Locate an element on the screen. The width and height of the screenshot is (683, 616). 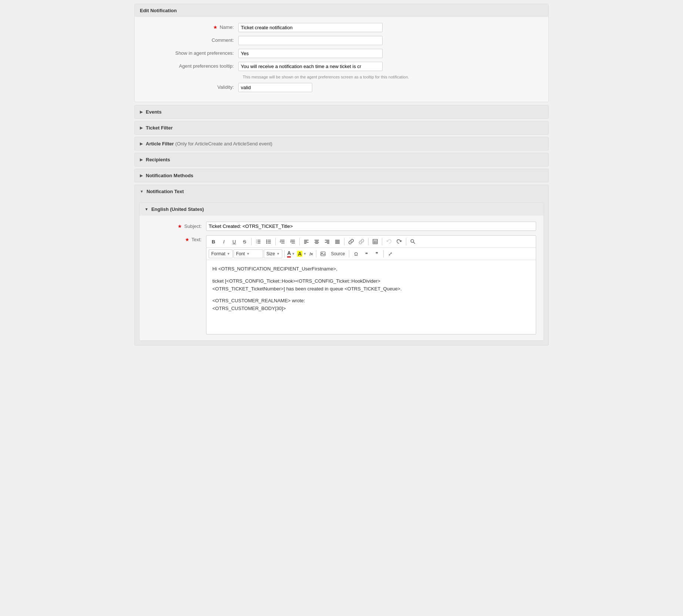
toolbar-row2: Format ▼ Font ▼ Size ▼ is located at coordinates (371, 254).